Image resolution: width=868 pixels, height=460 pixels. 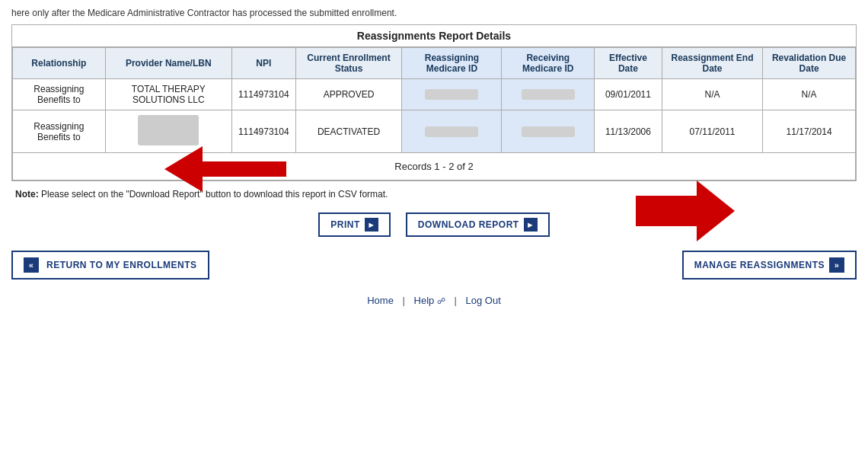 What do you see at coordinates (760, 265) in the screenshot?
I see `manage-label: MANAGE REASSIGNMENTS` at bounding box center [760, 265].